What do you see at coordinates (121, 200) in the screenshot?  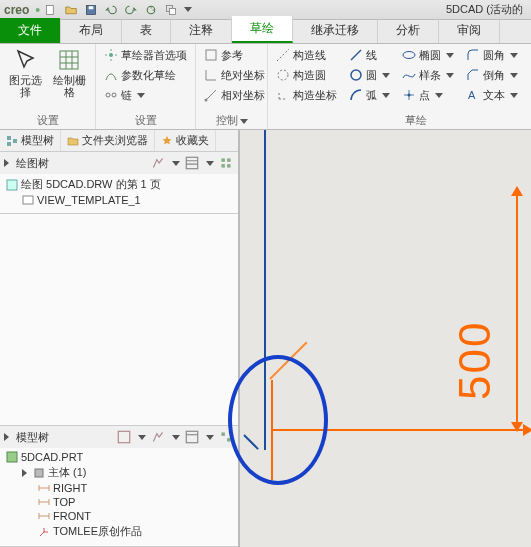 I see `tree-view-template: VIEW_TEMPLATE_1` at bounding box center [121, 200].